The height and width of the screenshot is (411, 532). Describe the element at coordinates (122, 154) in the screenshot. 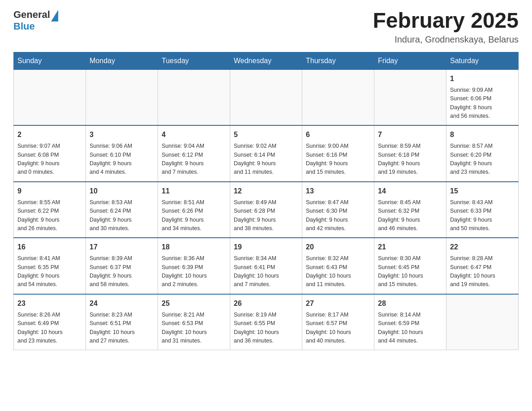

I see `calendar-day-cell: 3Sunrise: 9:06 AM Sunset: 6:10 PM Daylig…` at that location.